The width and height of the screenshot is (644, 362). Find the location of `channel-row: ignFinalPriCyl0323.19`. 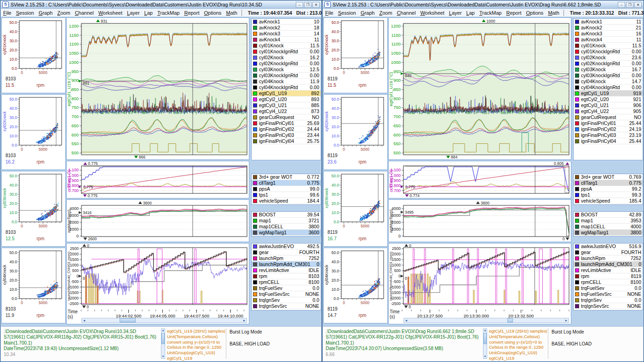

channel-row: ignFinalPriCyl0323.19 is located at coordinates (608, 135).